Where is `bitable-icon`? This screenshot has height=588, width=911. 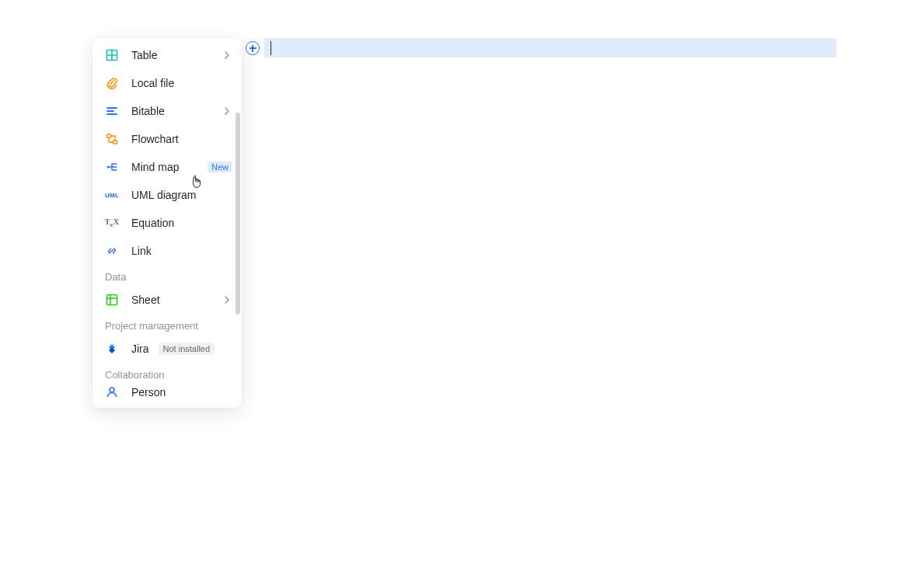 bitable-icon is located at coordinates (112, 111).